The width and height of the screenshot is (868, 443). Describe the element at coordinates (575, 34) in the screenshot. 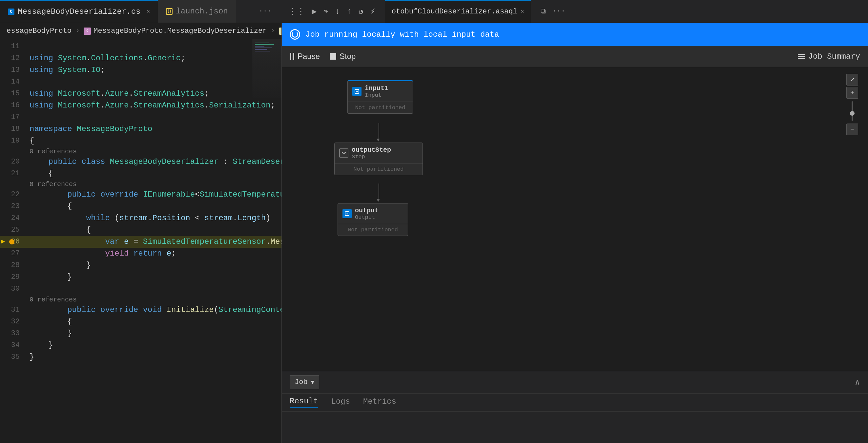

I see `job-status-bar: Job running locally with local input dat…` at that location.